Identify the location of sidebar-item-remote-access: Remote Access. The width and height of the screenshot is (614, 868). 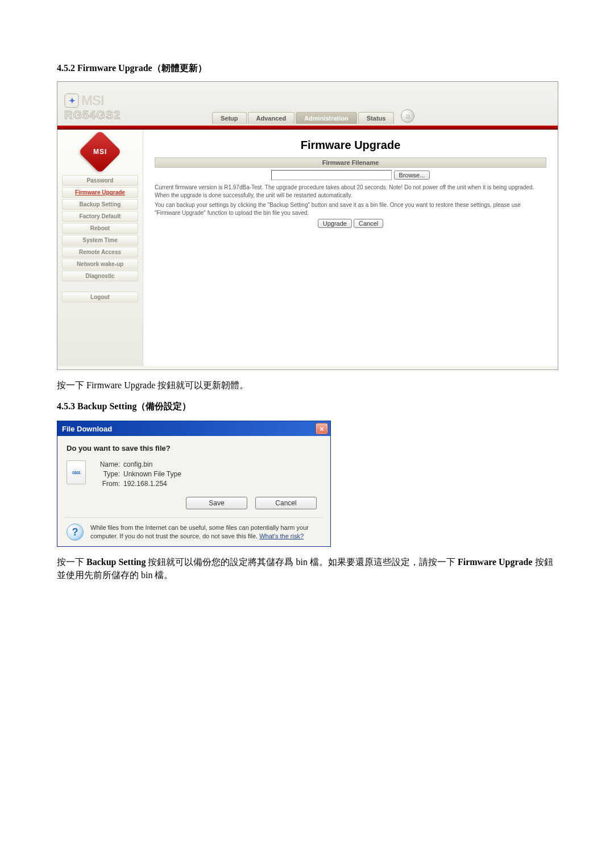
(100, 252).